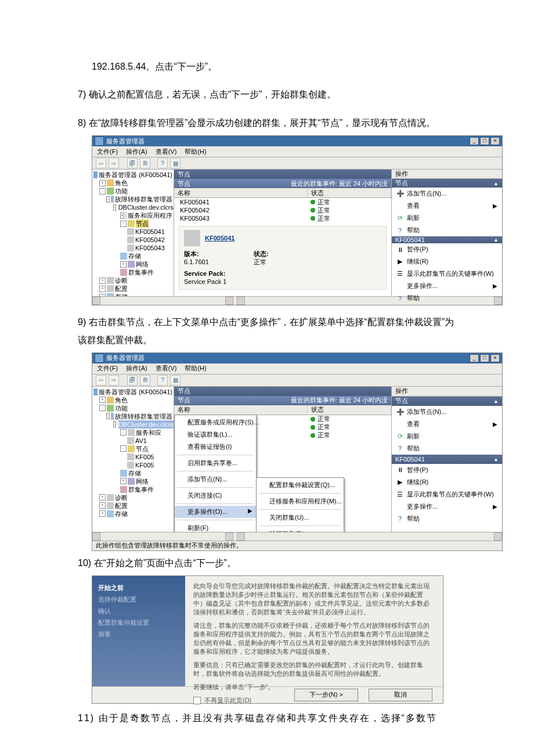  What do you see at coordinates (141, 441) in the screenshot?
I see `tree-av1: AV1` at bounding box center [141, 441].